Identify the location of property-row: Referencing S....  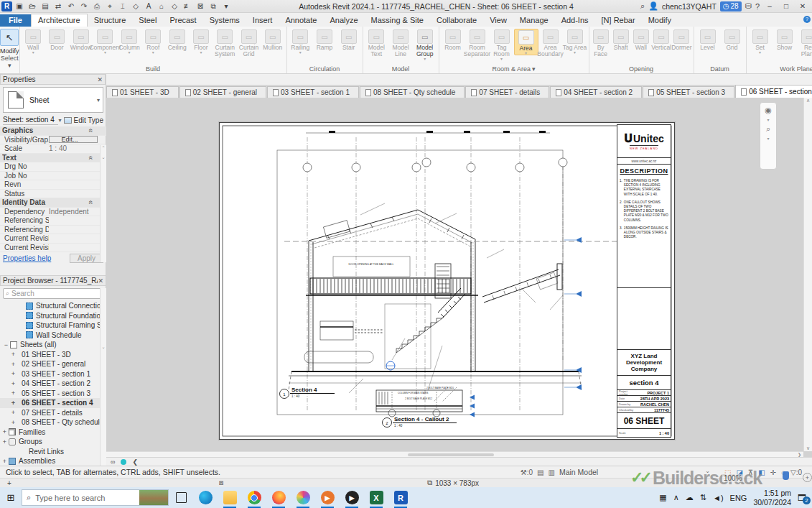
(53, 221).